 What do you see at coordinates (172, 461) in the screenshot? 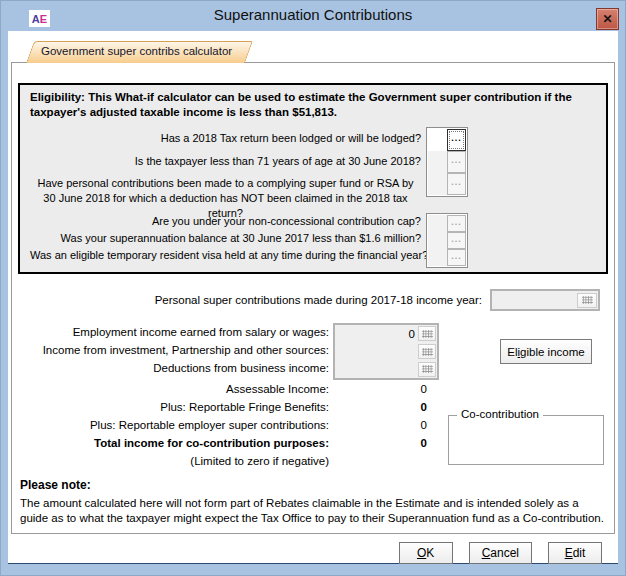
I see `limited-note: (Limited to zero if negative)` at bounding box center [172, 461].